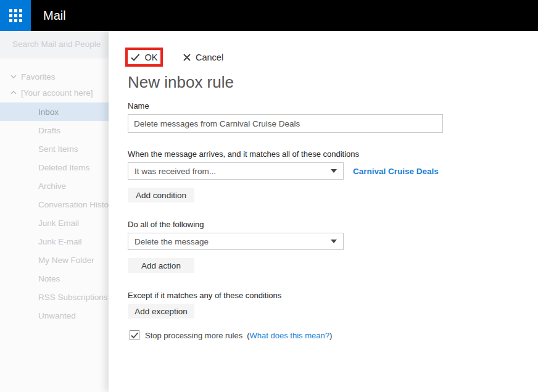  What do you see at coordinates (54, 223) in the screenshot?
I see `sidebar-item-junk-email: Junk Email` at bounding box center [54, 223].